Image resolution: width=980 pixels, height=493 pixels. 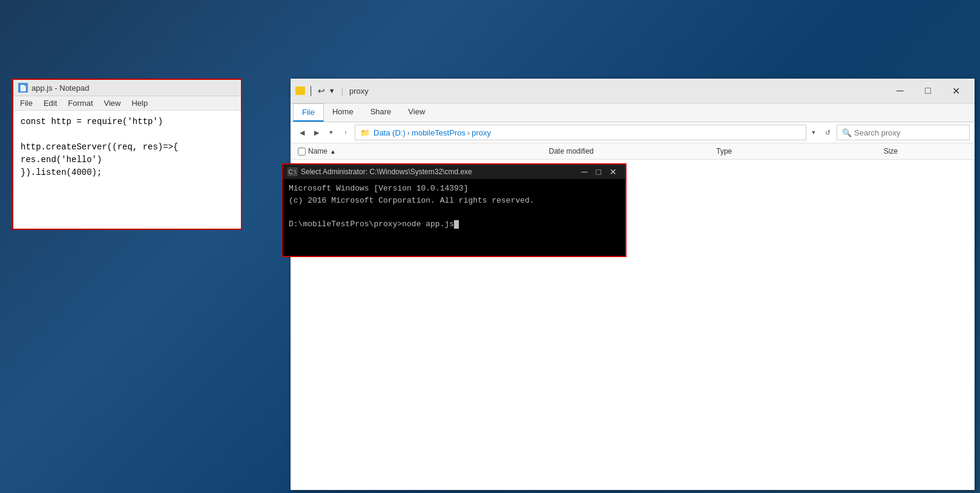 What do you see at coordinates (821, 132) in the screenshot?
I see `address-right: ▼ ↺` at bounding box center [821, 132].